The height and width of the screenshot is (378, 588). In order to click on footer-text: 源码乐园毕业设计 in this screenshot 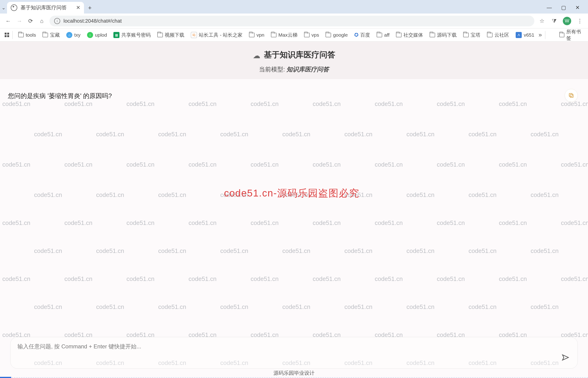, I will do `click(294, 373)`.